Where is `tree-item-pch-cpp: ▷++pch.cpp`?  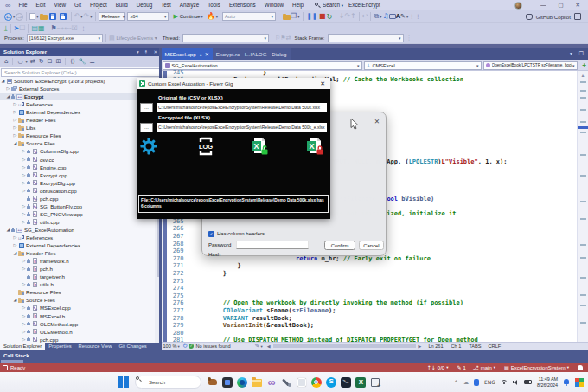
tree-item-pch-cpp: ▷++pch.cpp is located at coordinates (78, 339).